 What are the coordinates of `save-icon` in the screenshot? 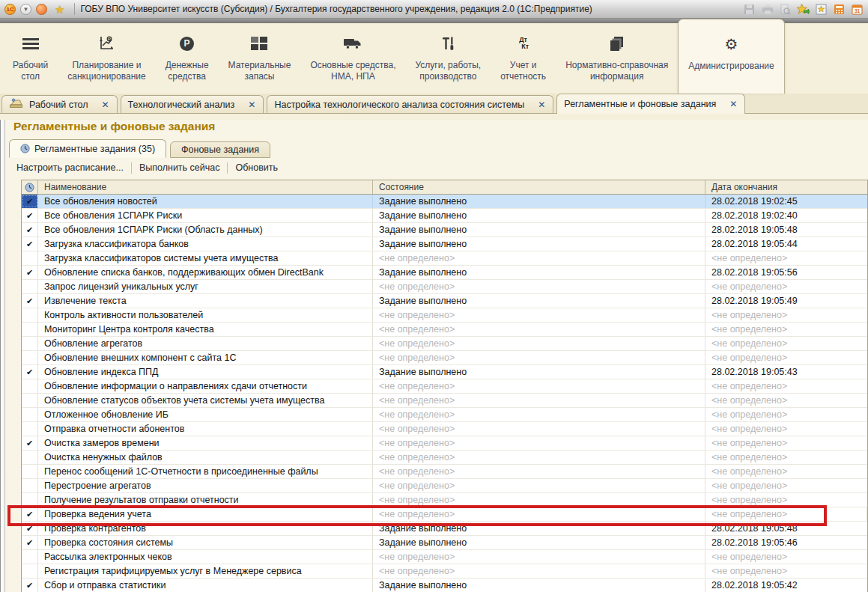 It's located at (749, 9).